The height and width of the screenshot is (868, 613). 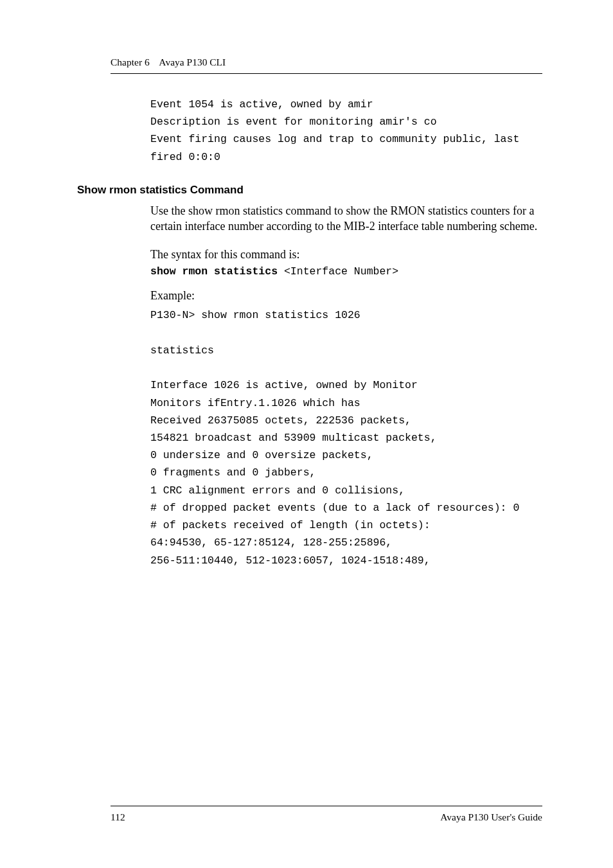 I want to click on code-line: # of dropped packet events (due to a lac…, so click(x=335, y=508).